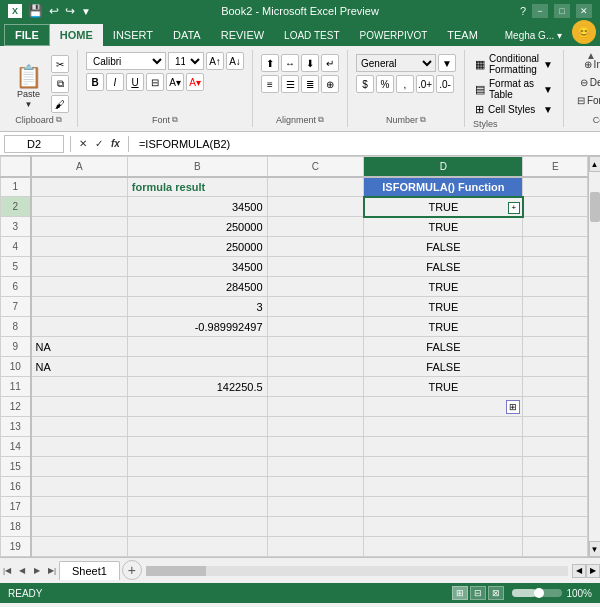 The width and height of the screenshot is (600, 607). What do you see at coordinates (197, 307) in the screenshot?
I see `cell-B7: 3` at bounding box center [197, 307].